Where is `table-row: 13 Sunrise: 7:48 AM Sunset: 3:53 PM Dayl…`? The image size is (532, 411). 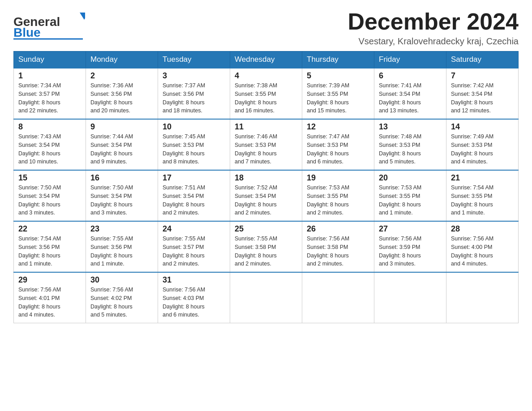 table-row: 13 Sunrise: 7:48 AM Sunset: 3:53 PM Dayl… is located at coordinates (410, 145).